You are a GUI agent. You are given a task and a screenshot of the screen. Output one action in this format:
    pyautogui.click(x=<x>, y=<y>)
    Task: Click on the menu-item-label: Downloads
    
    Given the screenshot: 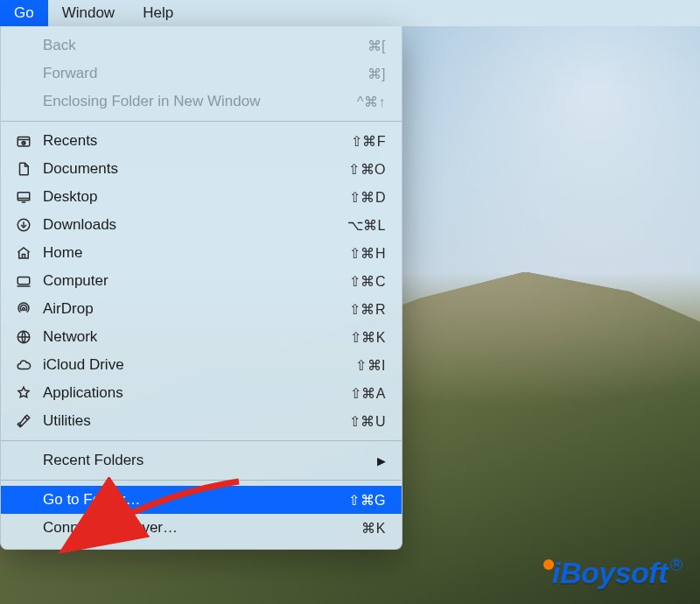 What is the action you would take?
    pyautogui.click(x=195, y=225)
    